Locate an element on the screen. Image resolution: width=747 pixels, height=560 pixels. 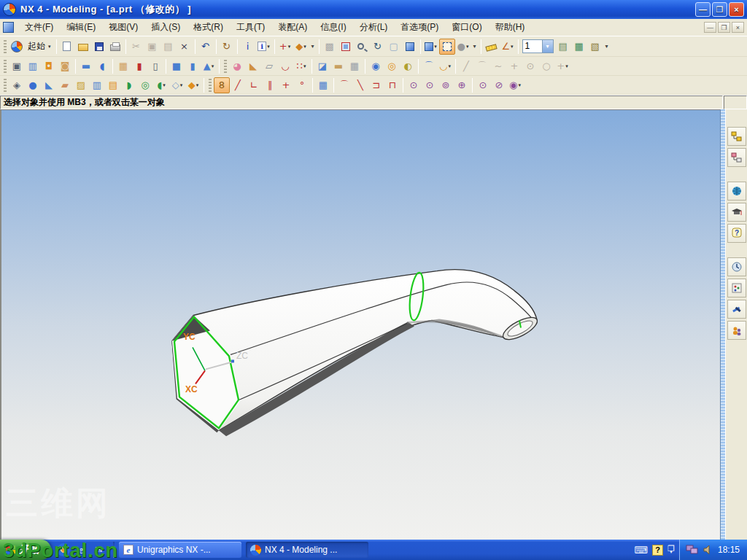
point: + is located at coordinates (514, 66).